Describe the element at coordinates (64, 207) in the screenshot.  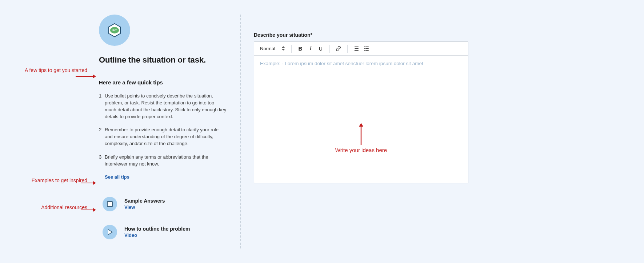
I see `annotation-resources-text: Additional resources` at that location.